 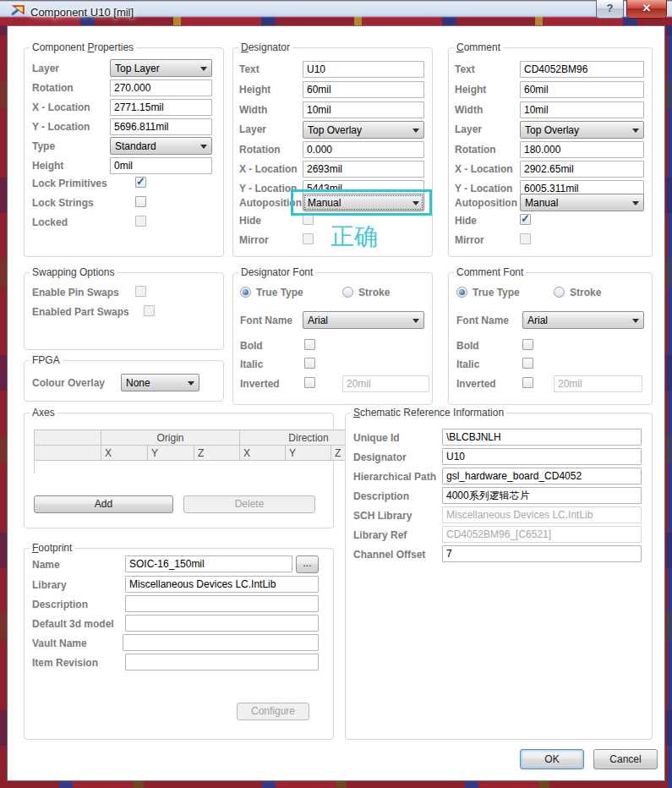 What do you see at coordinates (470, 240) in the screenshot?
I see `mirror-label: Mirror` at bounding box center [470, 240].